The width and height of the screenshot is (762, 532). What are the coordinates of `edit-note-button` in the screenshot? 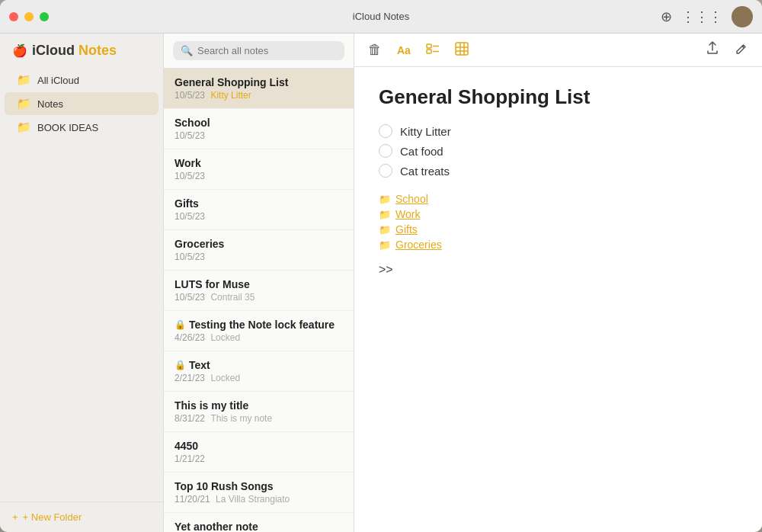 It's located at (741, 50).